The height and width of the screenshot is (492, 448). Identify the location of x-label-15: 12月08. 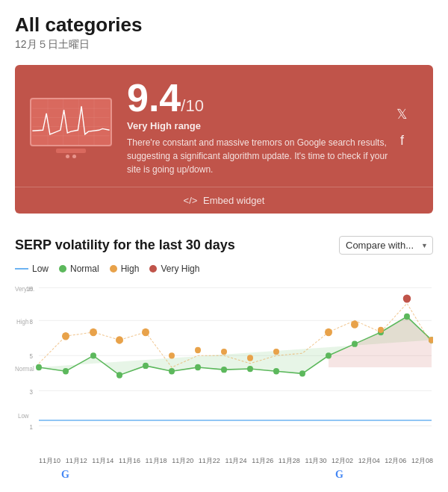
(423, 461).